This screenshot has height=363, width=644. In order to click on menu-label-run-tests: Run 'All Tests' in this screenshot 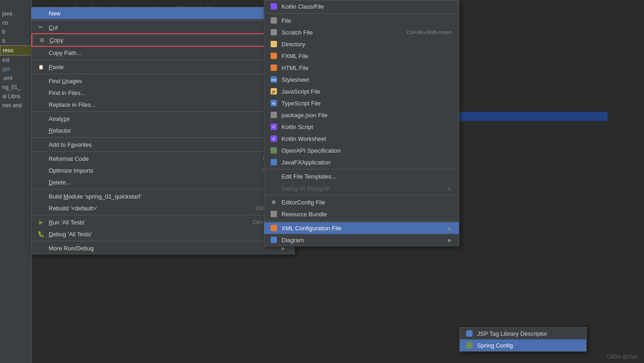, I will do `click(144, 223)`.